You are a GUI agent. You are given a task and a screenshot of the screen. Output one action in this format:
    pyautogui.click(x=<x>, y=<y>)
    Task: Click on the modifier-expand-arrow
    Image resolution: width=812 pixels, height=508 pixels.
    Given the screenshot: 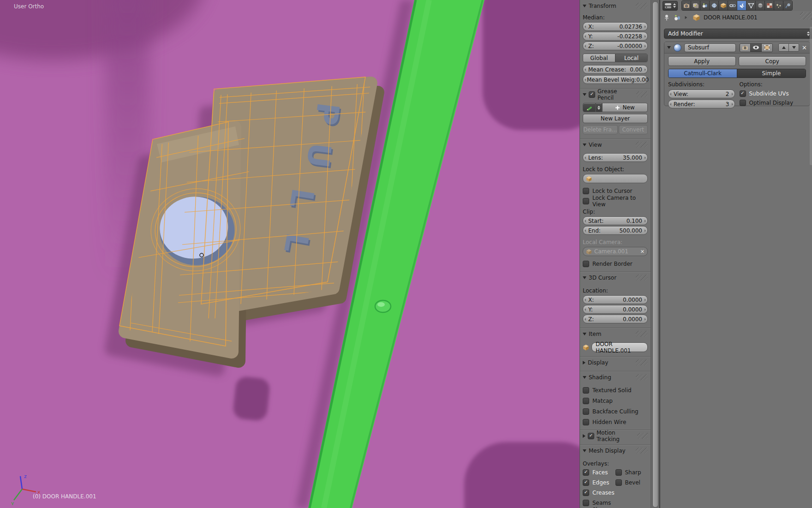 What is the action you would take?
    pyautogui.click(x=669, y=48)
    